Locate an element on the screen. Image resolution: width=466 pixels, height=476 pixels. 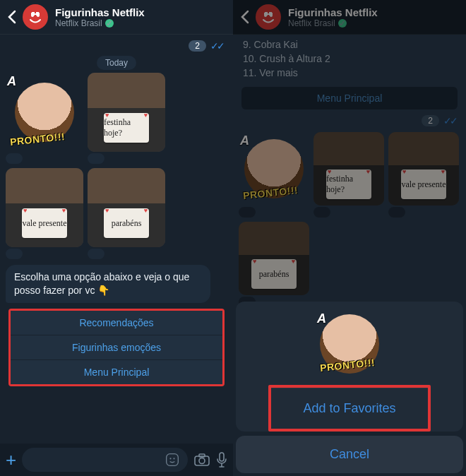
option-menu-principal: Menu Principal is located at coordinates (116, 372).